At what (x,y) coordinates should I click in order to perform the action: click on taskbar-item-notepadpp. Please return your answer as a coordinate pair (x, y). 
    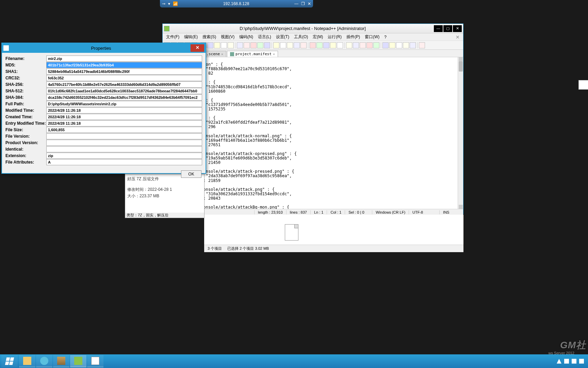
    Looking at the image, I should click on (78, 361).